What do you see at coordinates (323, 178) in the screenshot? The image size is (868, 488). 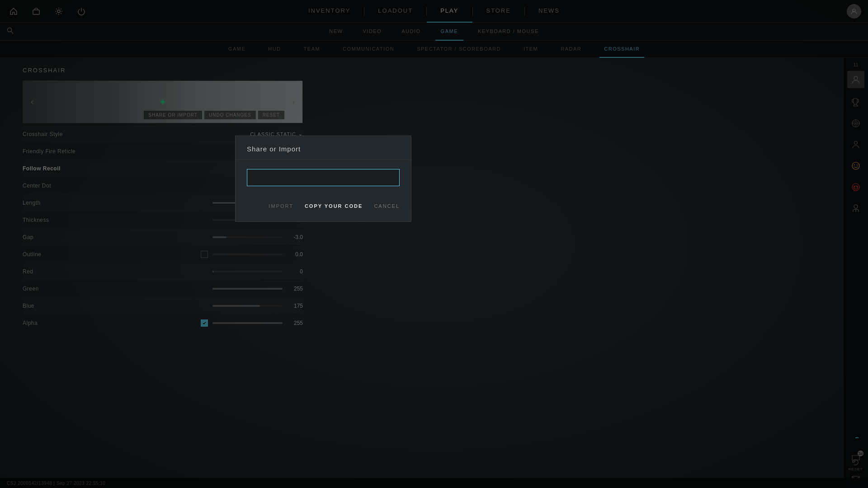 I see `modal-body` at bounding box center [323, 178].